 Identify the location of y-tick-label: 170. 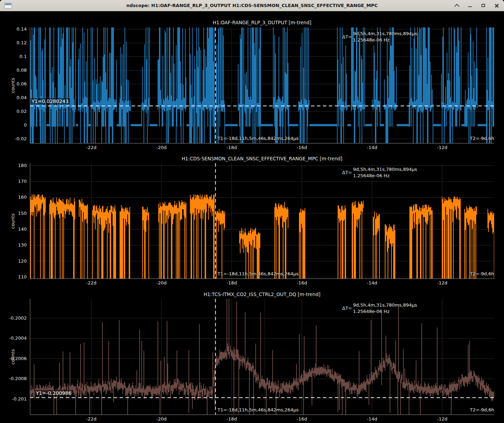
(15, 181).